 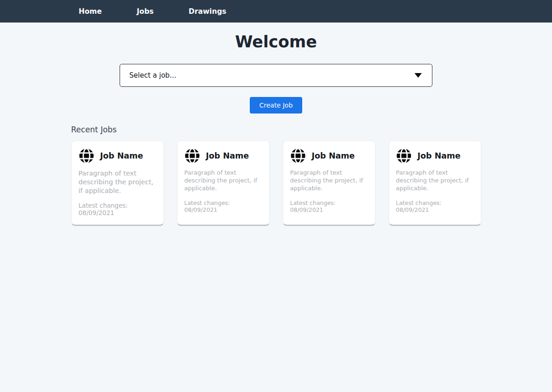 What do you see at coordinates (207, 11) in the screenshot?
I see `nav-item-drawings: Drawings` at bounding box center [207, 11].